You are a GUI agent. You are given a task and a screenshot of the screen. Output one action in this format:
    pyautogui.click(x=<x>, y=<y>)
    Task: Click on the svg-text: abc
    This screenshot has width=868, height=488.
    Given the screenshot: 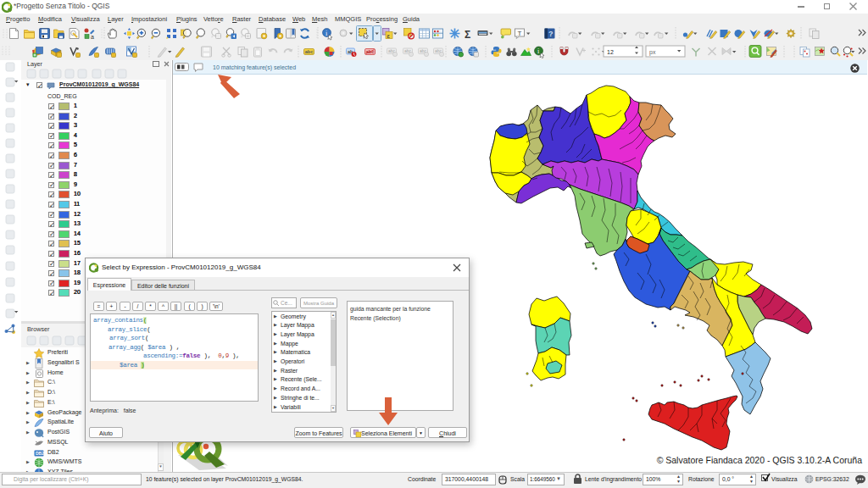 What is the action you would take?
    pyautogui.click(x=309, y=52)
    